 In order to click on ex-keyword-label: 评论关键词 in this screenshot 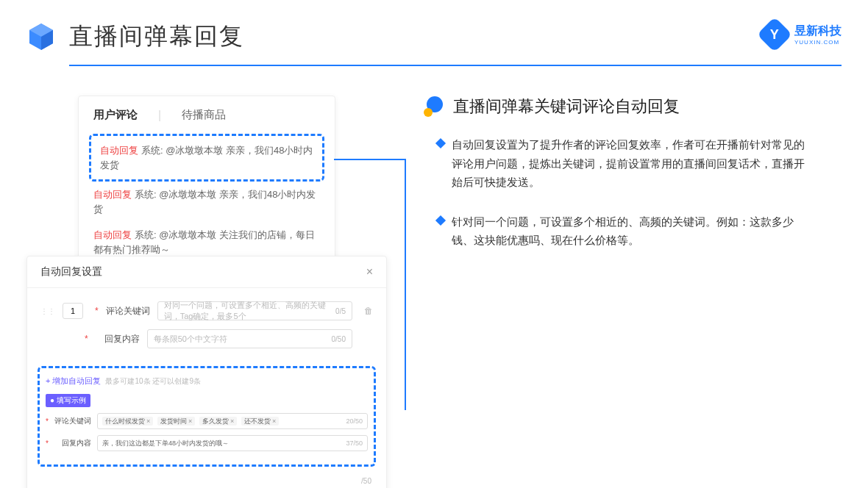, I will do `click(73, 421)`.